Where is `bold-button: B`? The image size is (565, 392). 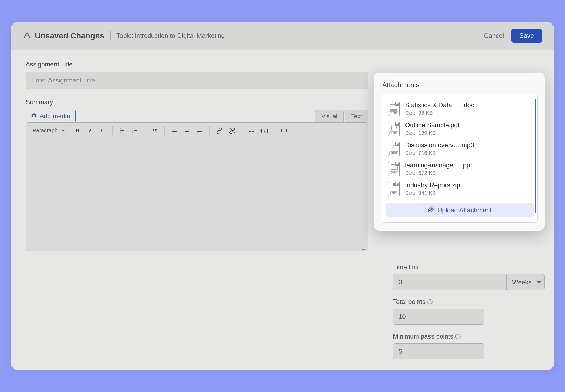
bold-button: B is located at coordinates (77, 130).